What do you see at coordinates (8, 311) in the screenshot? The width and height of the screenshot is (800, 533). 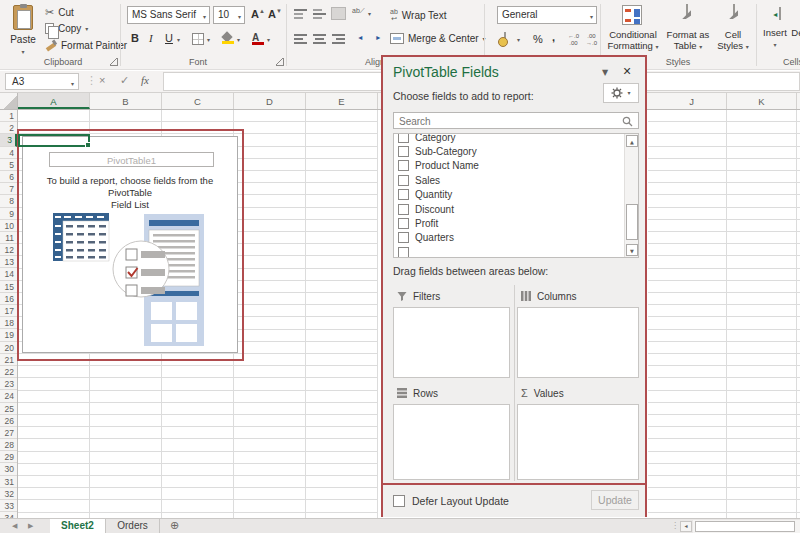 I see `row-header-17: 17` at bounding box center [8, 311].